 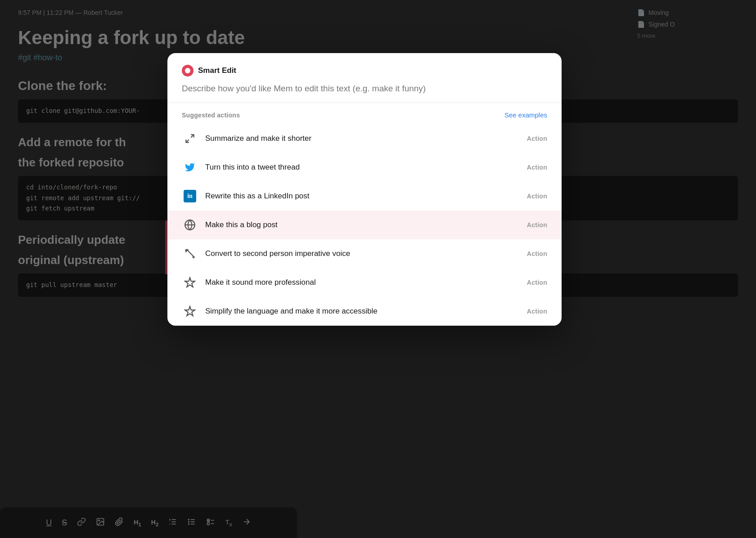 I want to click on modal-title: Smart Edit, so click(x=217, y=71).